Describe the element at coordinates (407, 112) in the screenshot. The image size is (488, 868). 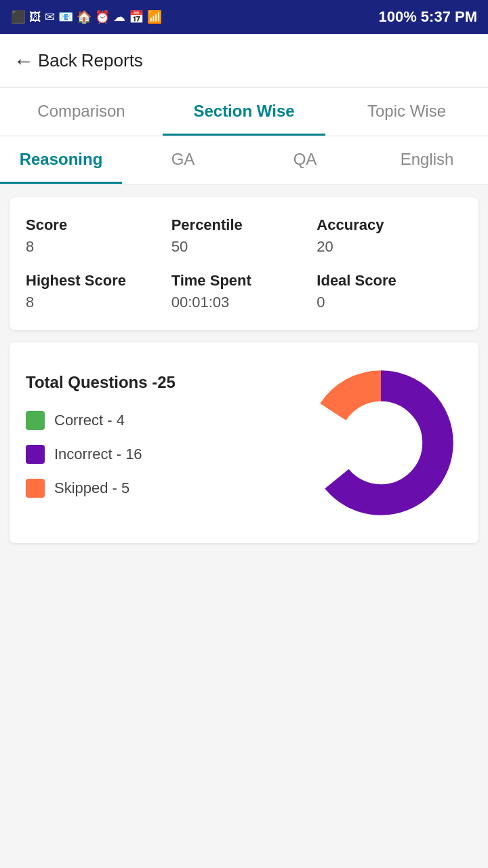
I see `tab-topic-wise: Topic Wise` at that location.